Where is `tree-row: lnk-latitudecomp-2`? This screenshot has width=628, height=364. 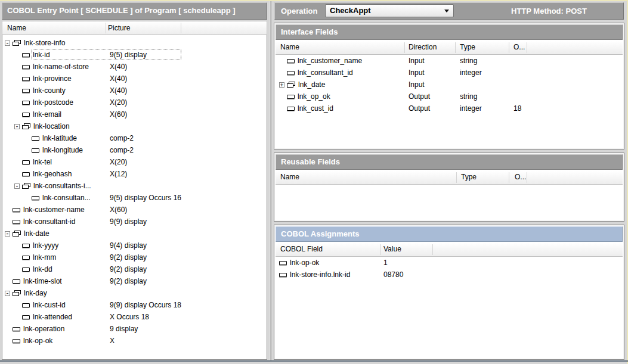 tree-row: lnk-latitudecomp-2 is located at coordinates (135, 138).